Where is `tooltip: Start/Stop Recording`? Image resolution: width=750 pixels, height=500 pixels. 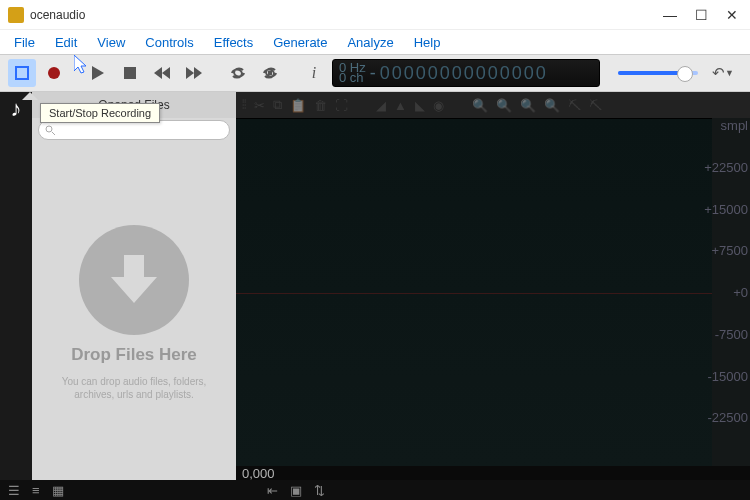 tooltip: Start/Stop Recording is located at coordinates (100, 113).